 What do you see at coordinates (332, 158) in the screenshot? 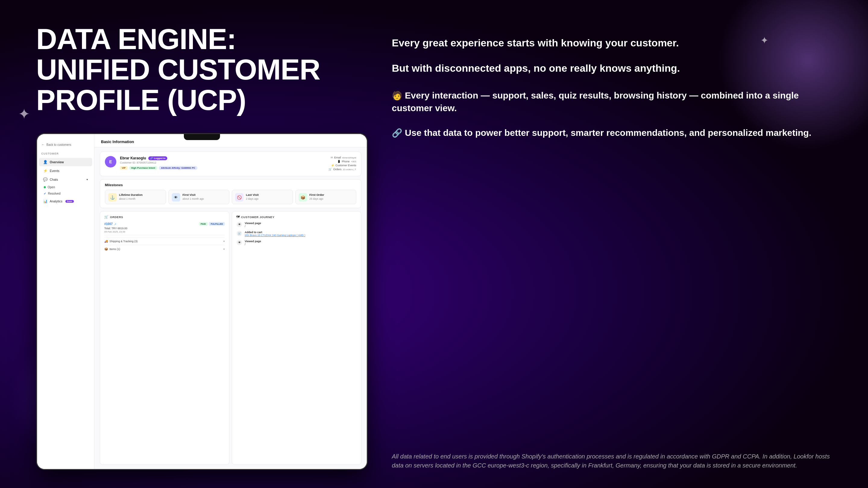
I see `email-icon: ✉` at bounding box center [332, 158].